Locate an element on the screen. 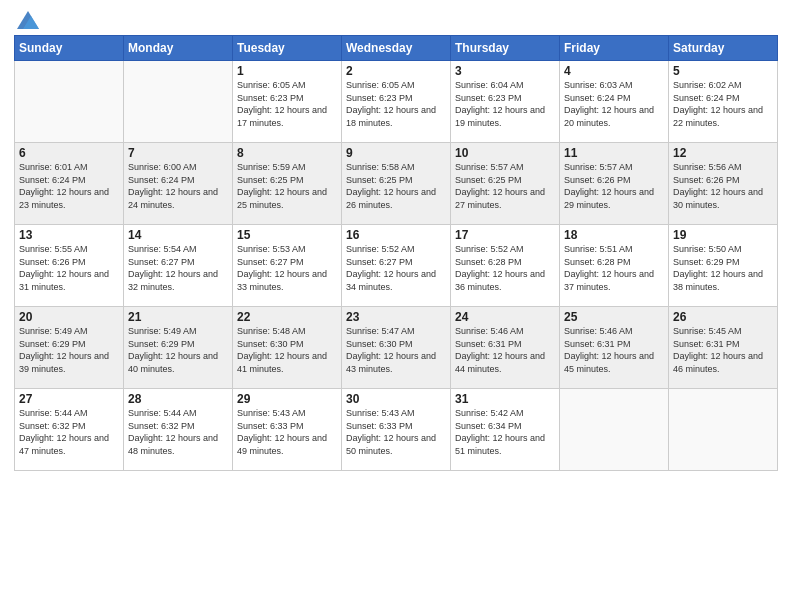  calendar-cell: 2Sunrise: 6:05 AM Sunset: 6:23 PM Daylig… is located at coordinates (396, 102).